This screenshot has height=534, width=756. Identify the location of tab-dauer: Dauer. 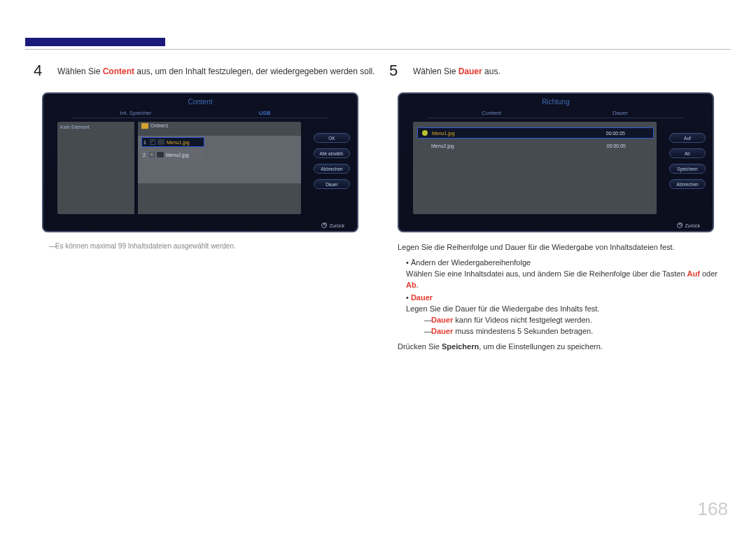
(620, 113).